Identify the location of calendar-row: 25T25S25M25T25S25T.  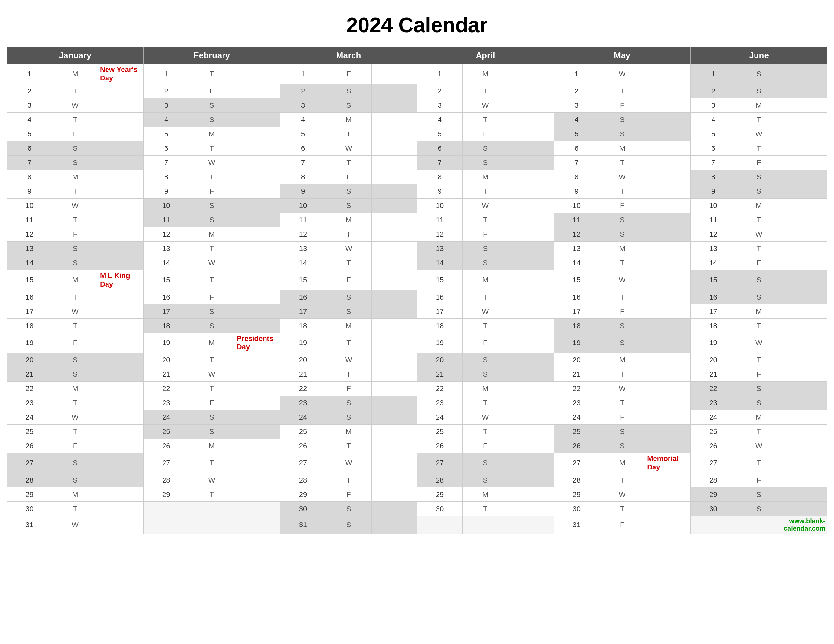
(417, 432).